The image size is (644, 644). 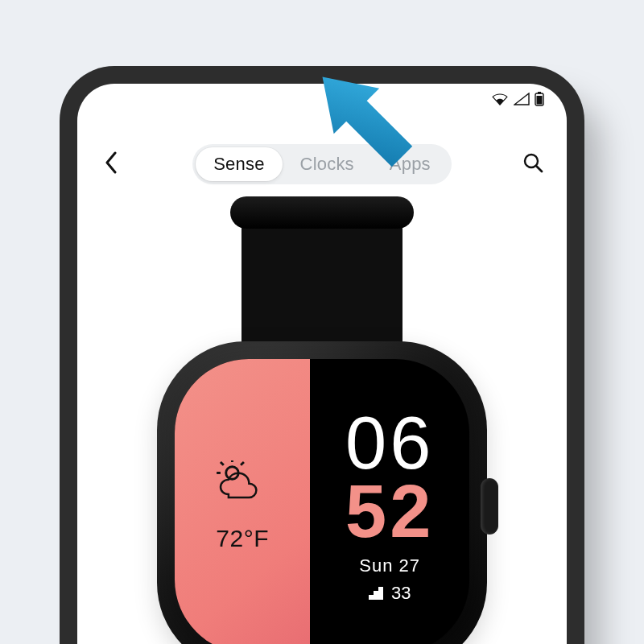 What do you see at coordinates (500, 99) in the screenshot?
I see `wifi-icon` at bounding box center [500, 99].